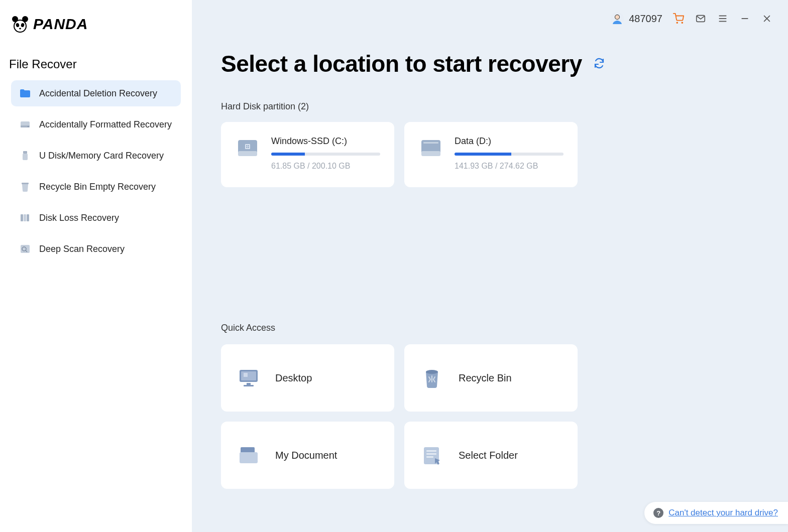  I want to click on help-pill: ? Can't detect your hard drive?, so click(716, 513).